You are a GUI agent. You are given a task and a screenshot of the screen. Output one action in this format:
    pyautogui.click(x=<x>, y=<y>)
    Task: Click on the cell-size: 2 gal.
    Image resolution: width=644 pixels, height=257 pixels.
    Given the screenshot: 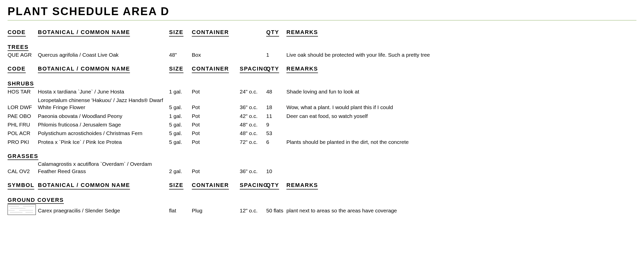 What is the action you would take?
    pyautogui.click(x=180, y=171)
    